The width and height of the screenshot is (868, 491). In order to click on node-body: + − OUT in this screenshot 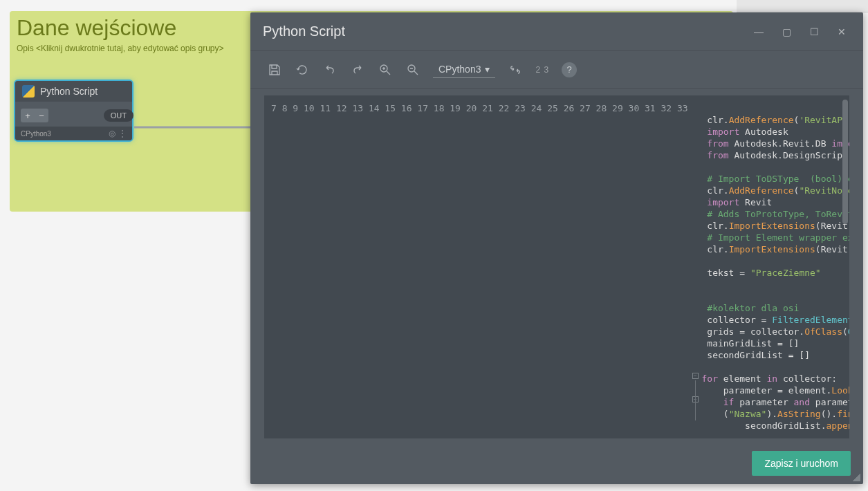, I will do `click(73, 114)`.